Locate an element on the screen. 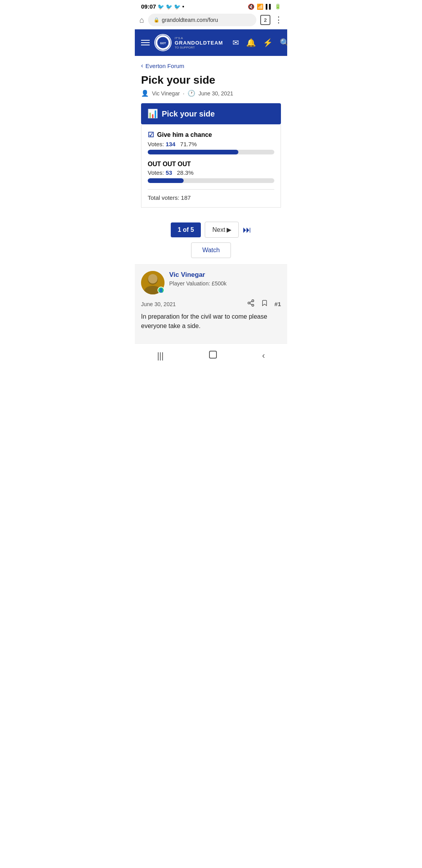 This screenshot has width=422, height=868. option1-progress-fill is located at coordinates (193, 152).